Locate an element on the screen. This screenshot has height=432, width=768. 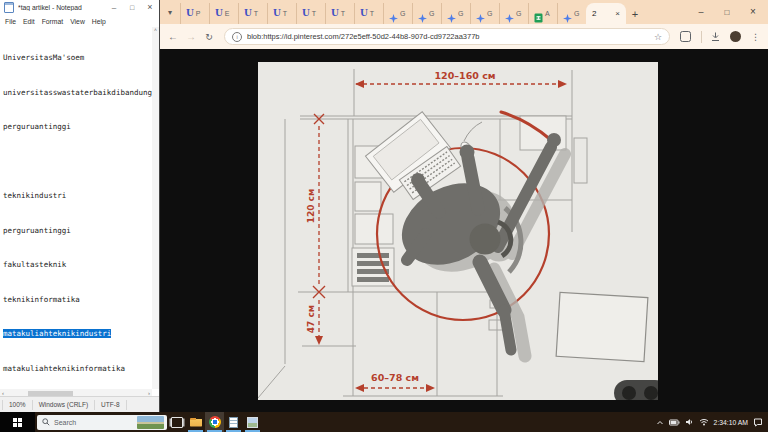
status-zoom: 100% is located at coordinates (18, 405).